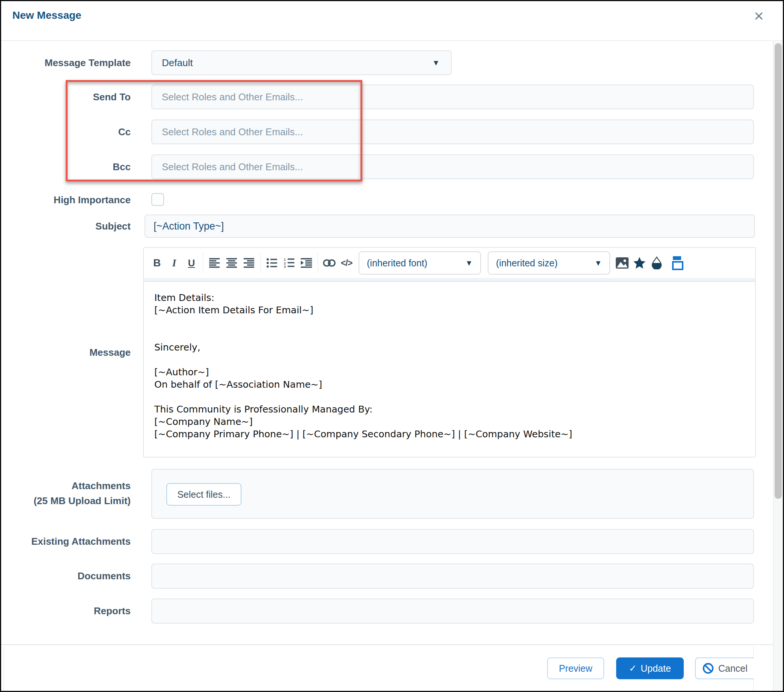 This screenshot has height=692, width=784. I want to click on svg-text: 2, so click(285, 263).